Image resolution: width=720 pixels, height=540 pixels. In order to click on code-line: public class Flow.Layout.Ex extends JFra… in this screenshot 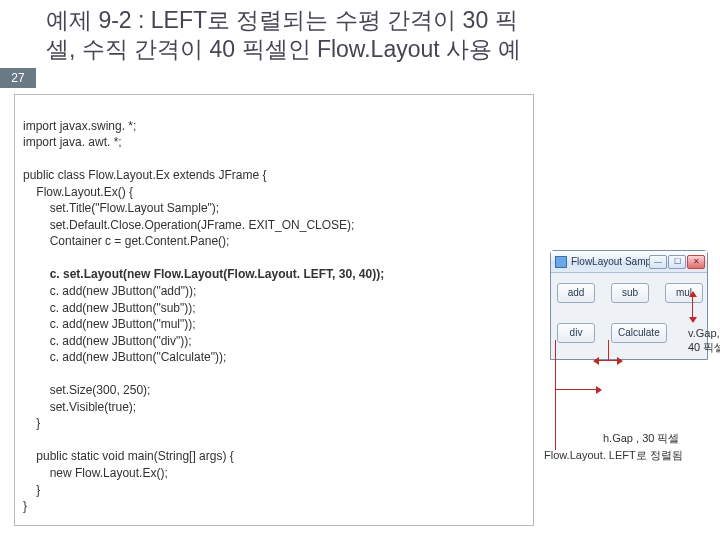, I will do `click(144, 175)`.